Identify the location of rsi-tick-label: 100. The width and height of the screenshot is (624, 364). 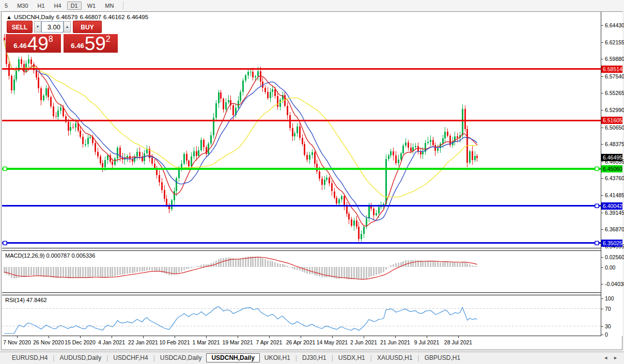
(610, 298).